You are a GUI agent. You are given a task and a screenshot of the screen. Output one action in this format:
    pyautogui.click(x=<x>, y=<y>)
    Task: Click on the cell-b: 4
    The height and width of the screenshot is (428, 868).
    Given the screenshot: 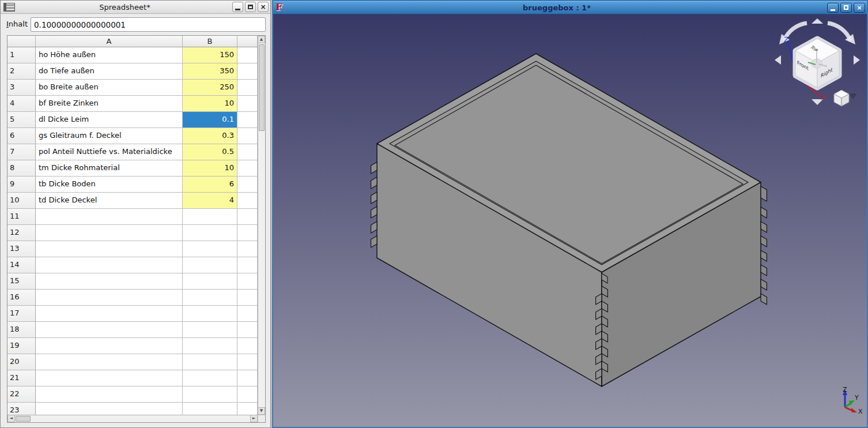 What is the action you would take?
    pyautogui.click(x=210, y=201)
    